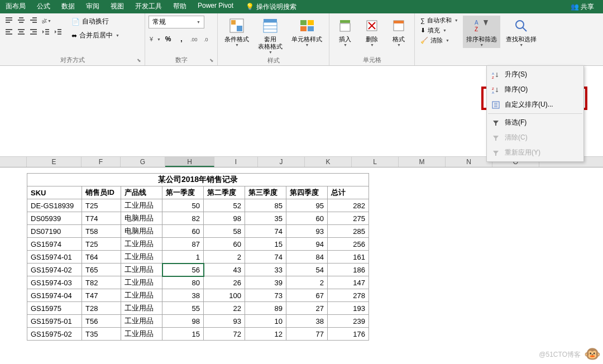 This screenshot has width=603, height=364. What do you see at coordinates (183, 257) in the screenshot?
I see `cell: 1` at bounding box center [183, 257].